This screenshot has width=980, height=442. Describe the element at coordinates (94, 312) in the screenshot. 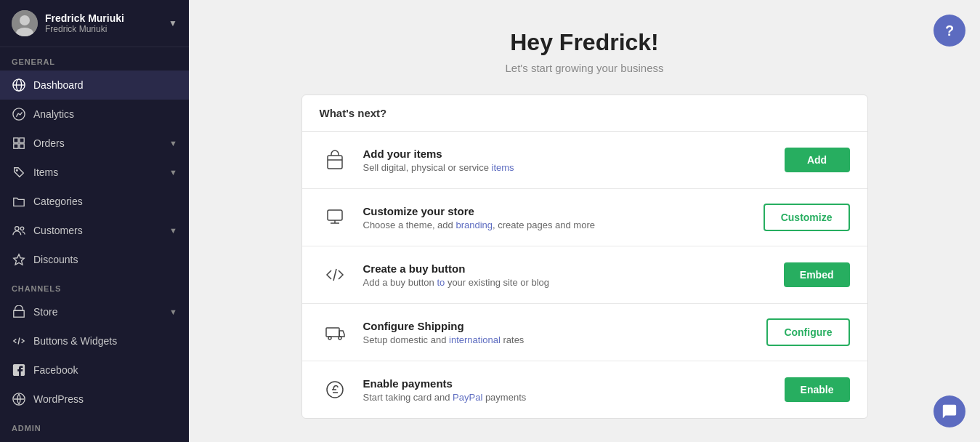

I see `sidebar-item-store: Store ▼` at that location.